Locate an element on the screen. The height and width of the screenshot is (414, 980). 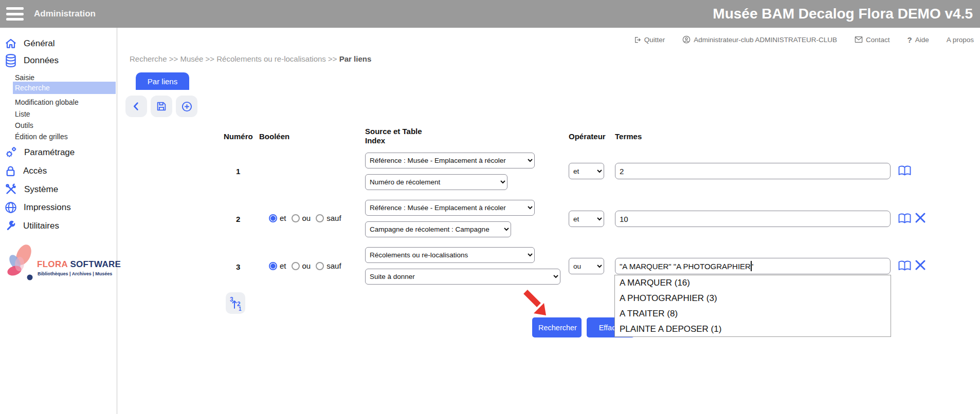
breadcrumb-current: Par liens is located at coordinates (356, 59).